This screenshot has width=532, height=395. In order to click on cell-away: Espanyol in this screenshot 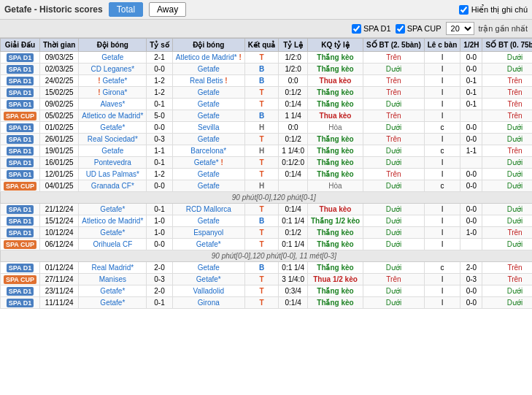, I will do `click(209, 233)`.